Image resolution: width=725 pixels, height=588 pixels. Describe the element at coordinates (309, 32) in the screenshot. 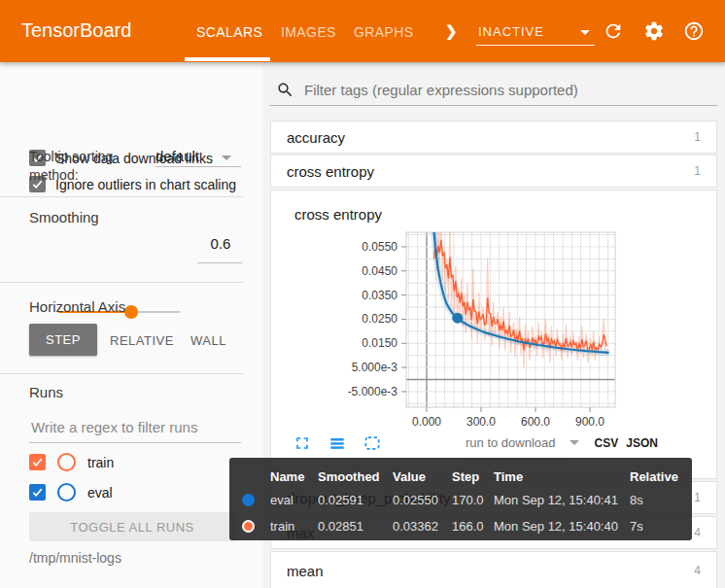

I see `tab-images: IMAGES` at that location.